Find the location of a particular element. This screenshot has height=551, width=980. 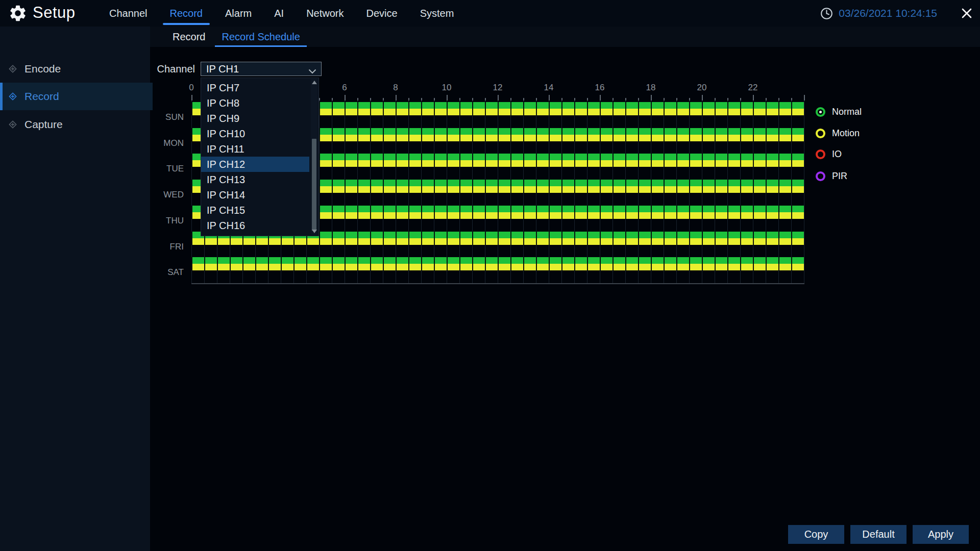

hour-label-12: 12 is located at coordinates (498, 88).